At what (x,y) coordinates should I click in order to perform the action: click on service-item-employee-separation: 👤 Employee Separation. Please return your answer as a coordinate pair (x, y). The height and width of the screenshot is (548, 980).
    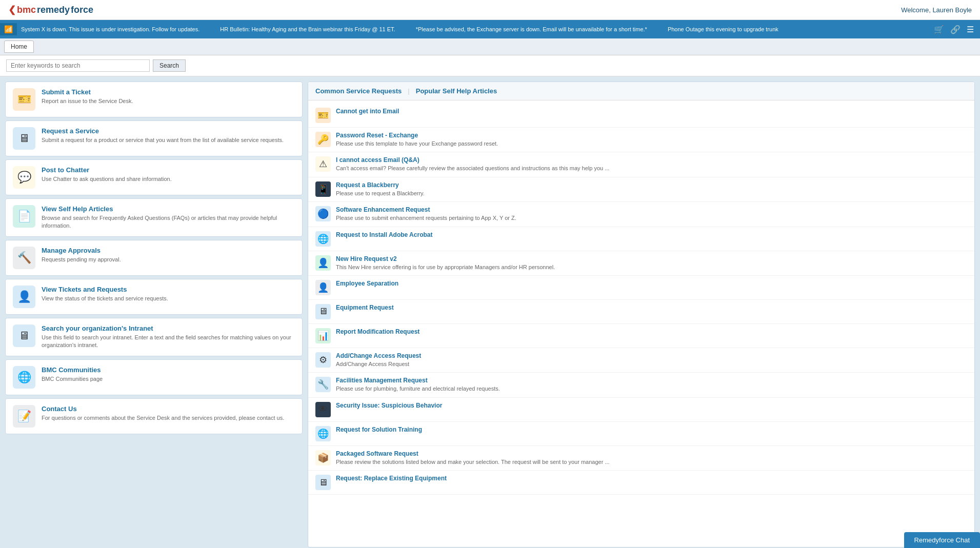
    Looking at the image, I should click on (641, 288).